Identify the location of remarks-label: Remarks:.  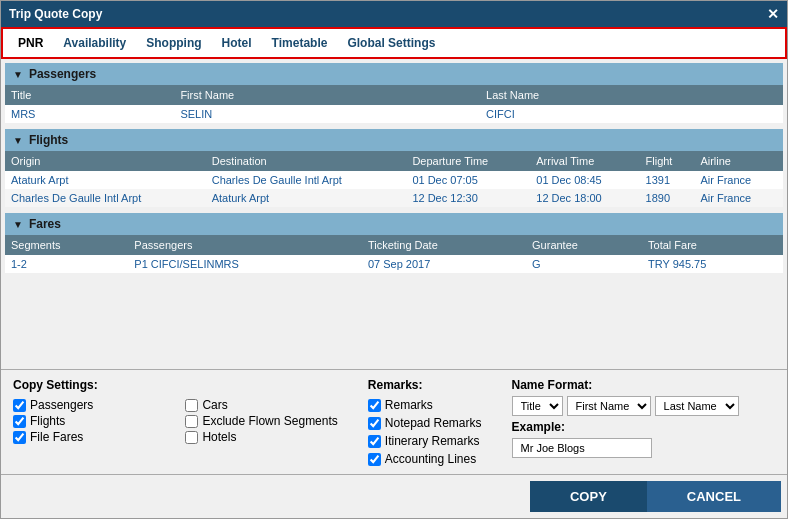
(425, 385).